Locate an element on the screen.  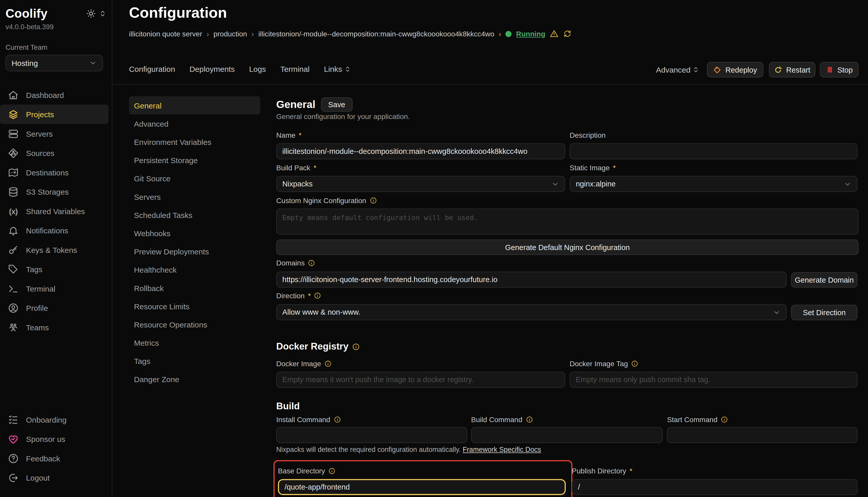
chevron-right-icon: › is located at coordinates (253, 33).